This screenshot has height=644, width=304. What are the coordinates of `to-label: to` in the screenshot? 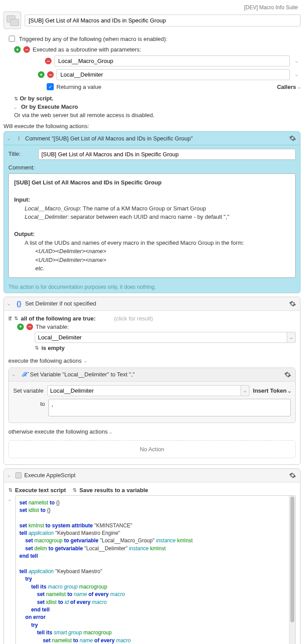 It's located at (29, 403).